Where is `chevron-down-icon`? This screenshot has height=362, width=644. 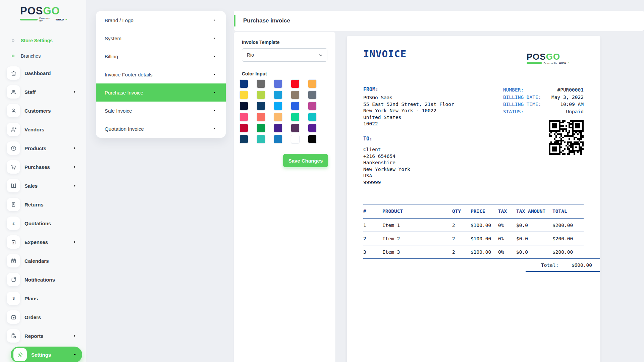
chevron-down-icon is located at coordinates (75, 355).